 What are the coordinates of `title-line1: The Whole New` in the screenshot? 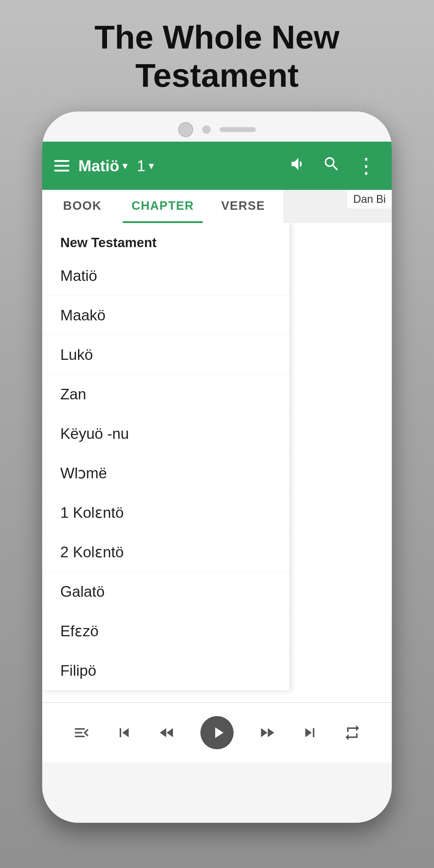 It's located at (217, 37).